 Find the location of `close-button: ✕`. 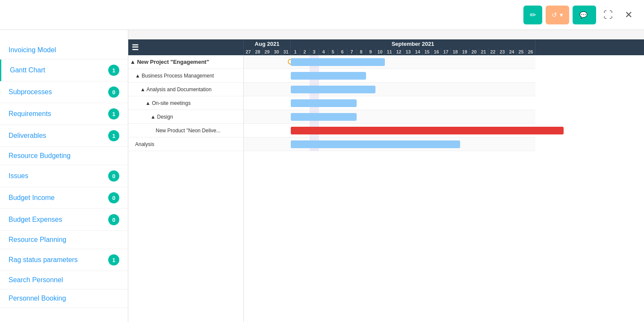

close-button: ✕ is located at coordinates (629, 15).